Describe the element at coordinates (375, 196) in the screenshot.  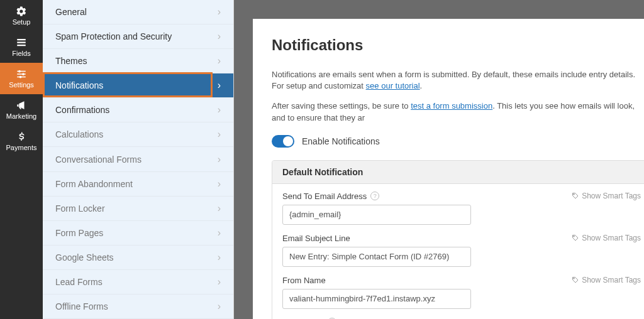
I see `help-icon: ?` at that location.